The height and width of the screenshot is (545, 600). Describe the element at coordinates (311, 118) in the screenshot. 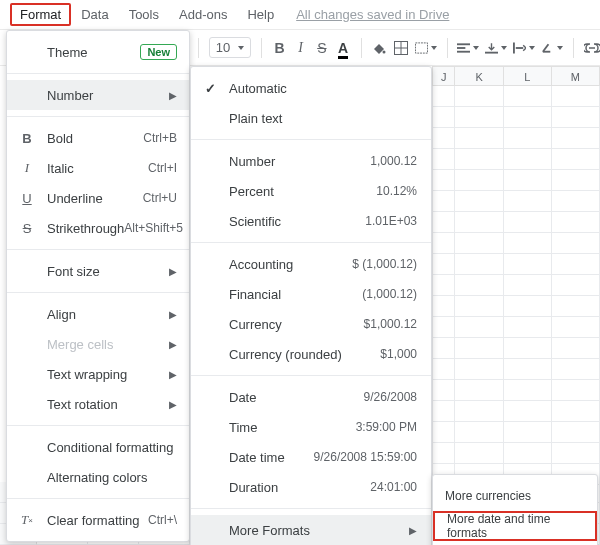

I see `num-plain: Plain text` at that location.